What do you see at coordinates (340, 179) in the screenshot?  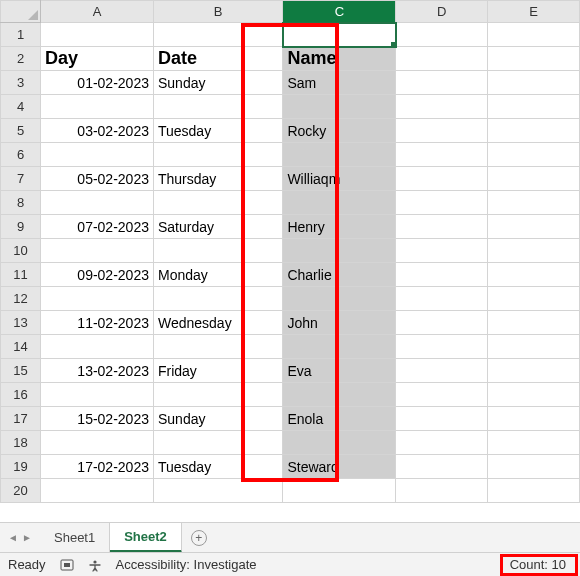 I see `cell-C7: Williaqm` at bounding box center [340, 179].